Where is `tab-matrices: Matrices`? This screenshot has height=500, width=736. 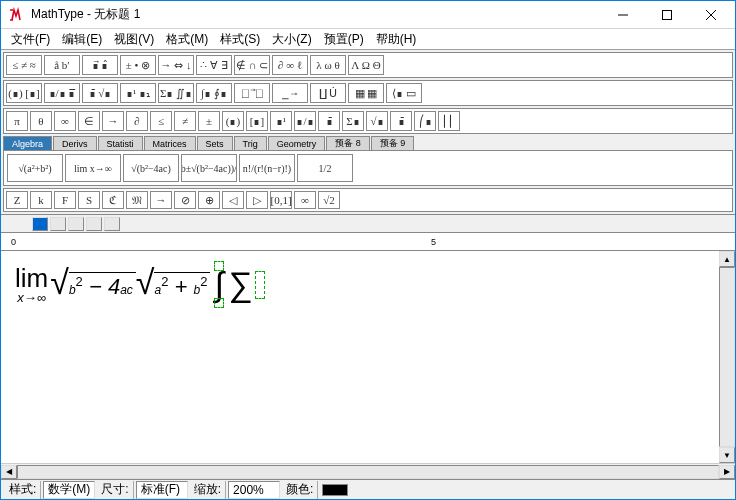
tab-matrices: Matrices is located at coordinates (170, 143).